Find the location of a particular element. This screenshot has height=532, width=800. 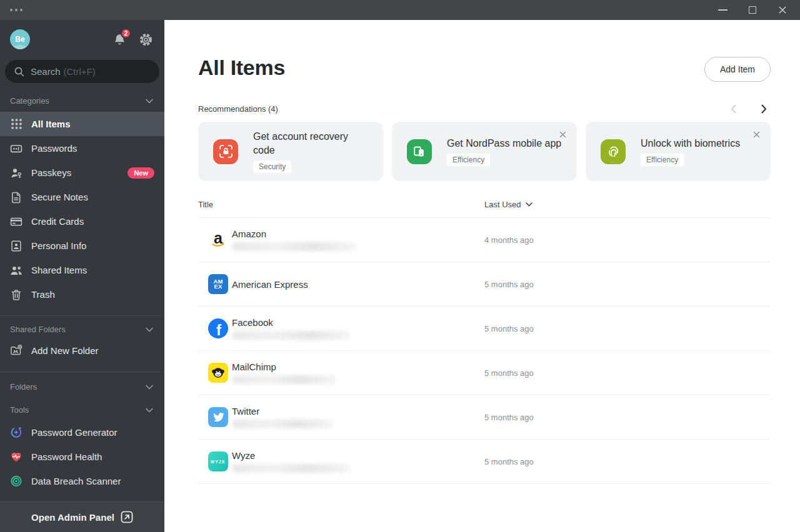

sidebar-item-secure-notes: Secure Notes is located at coordinates (82, 197).